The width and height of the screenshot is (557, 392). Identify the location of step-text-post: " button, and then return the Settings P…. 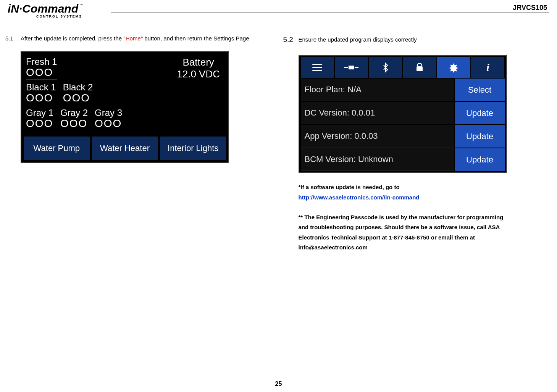
(195, 38).